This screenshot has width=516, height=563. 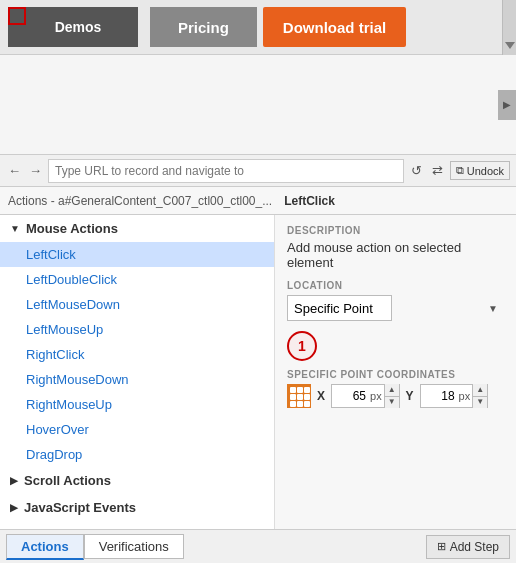 What do you see at coordinates (440, 396) in the screenshot?
I see `y-input` at bounding box center [440, 396].